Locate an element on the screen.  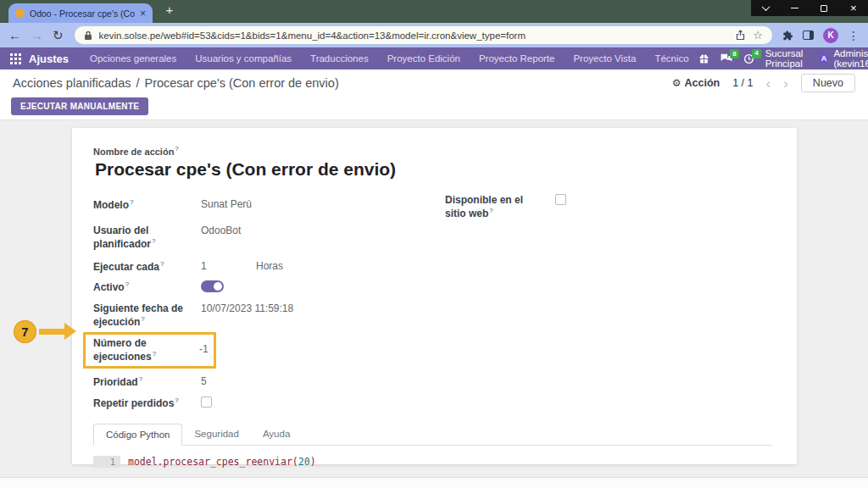
repetir-perdidos-checkbox is located at coordinates (207, 402).